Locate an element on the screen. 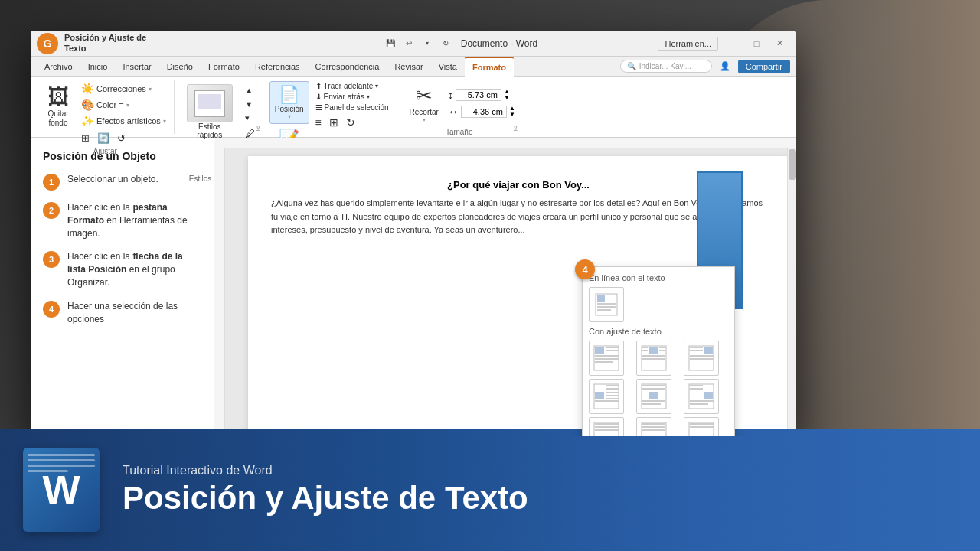  alinear-button: ≡ is located at coordinates (318, 122).